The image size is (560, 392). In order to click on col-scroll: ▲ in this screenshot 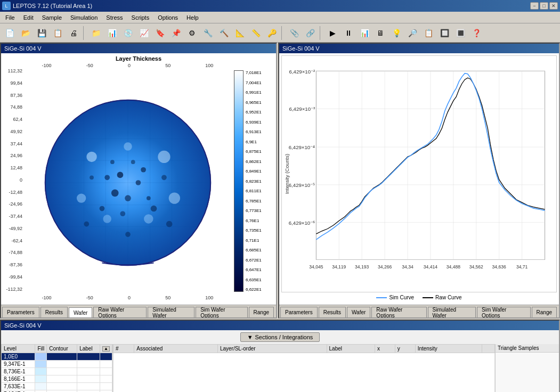, I will do `click(107, 349)`.